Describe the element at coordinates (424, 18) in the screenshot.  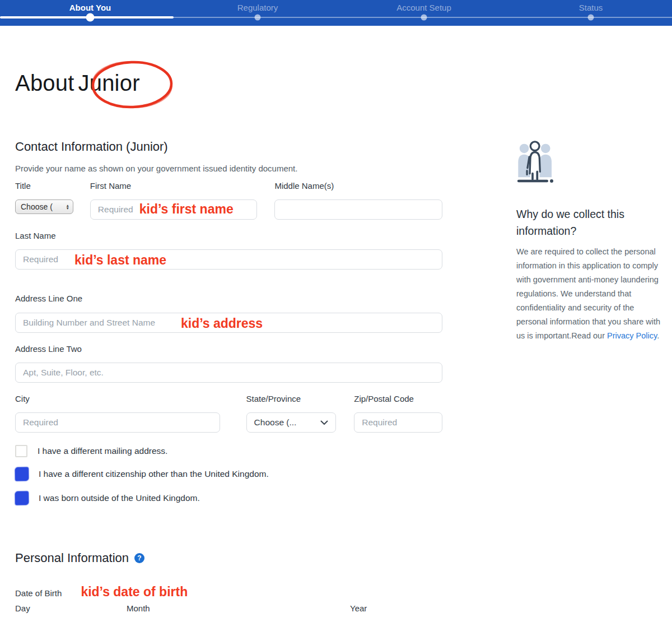
I see `step-dot-account-setup` at that location.